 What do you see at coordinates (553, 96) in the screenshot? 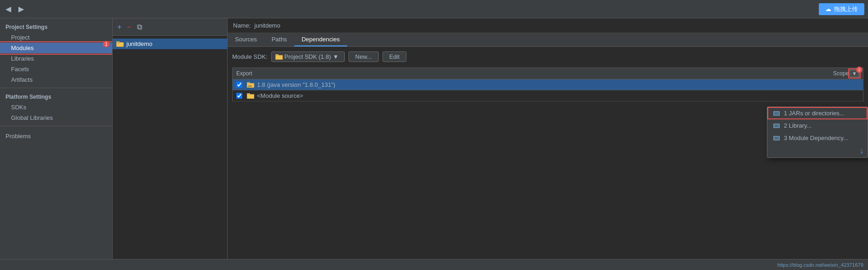
I see `module-source-row-content: <Module source>` at bounding box center [553, 96].